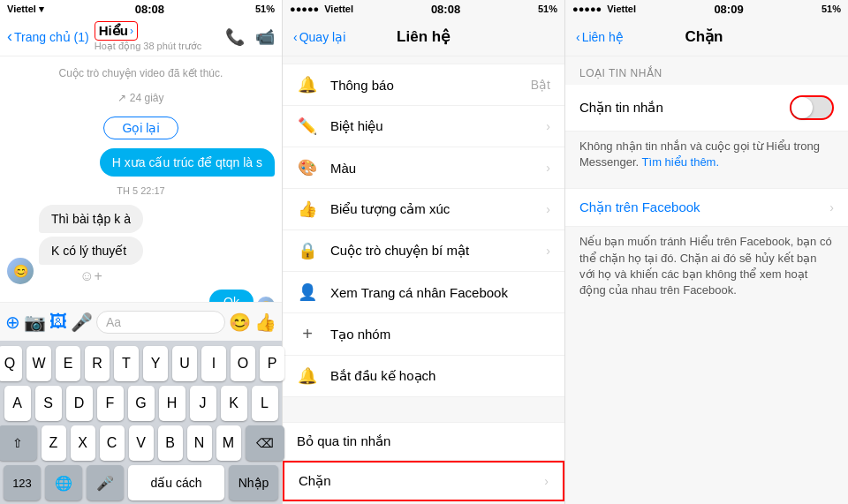  What do you see at coordinates (424, 168) in the screenshot?
I see `menu-item-mau: 🎨 Màu ›` at bounding box center [424, 168].